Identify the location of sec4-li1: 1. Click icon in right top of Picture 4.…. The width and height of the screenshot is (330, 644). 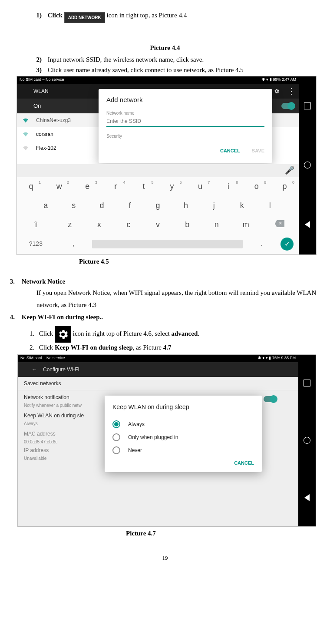
(177, 334).